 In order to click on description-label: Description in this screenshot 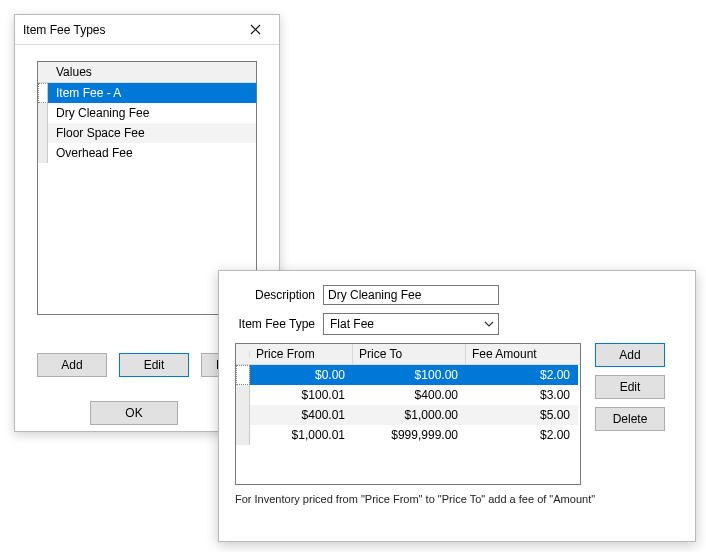, I will do `click(279, 295)`.